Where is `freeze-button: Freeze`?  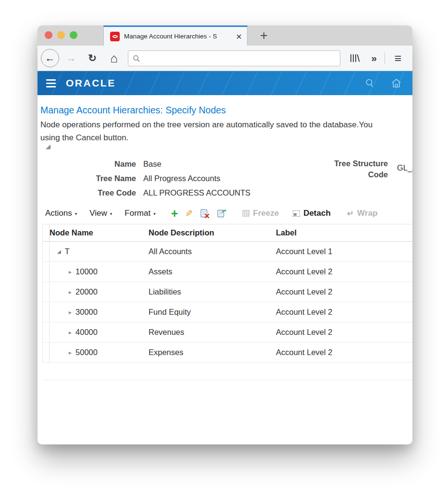 freeze-button: Freeze is located at coordinates (261, 213).